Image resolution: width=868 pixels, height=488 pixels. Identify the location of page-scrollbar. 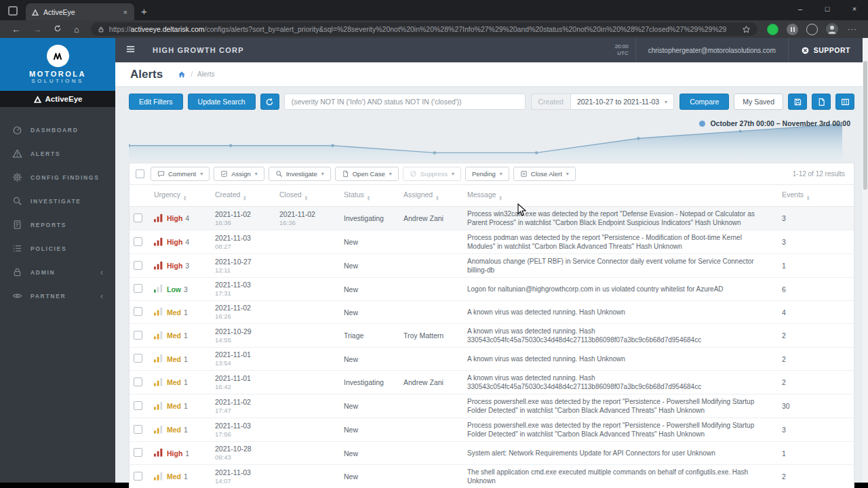
(865, 260).